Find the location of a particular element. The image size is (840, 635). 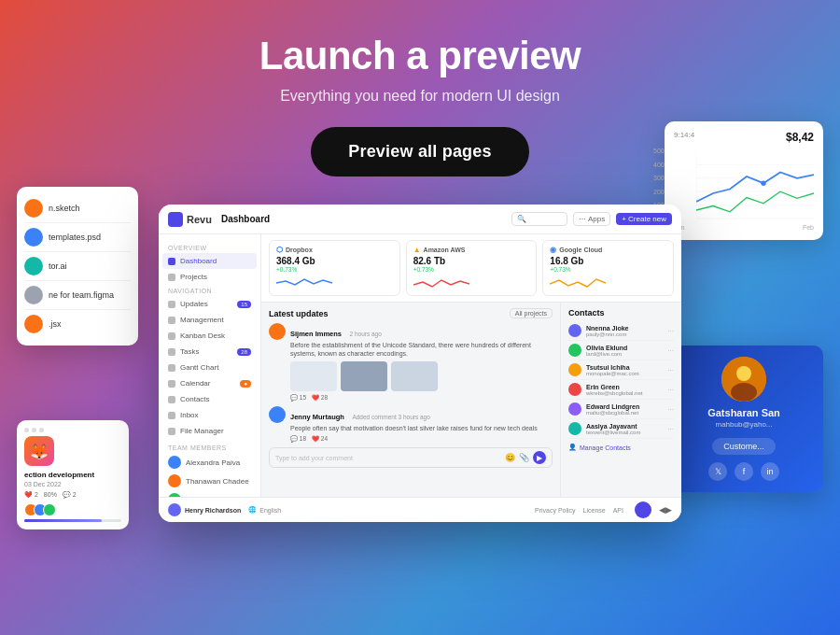

search-input: 🔍 is located at coordinates (539, 219).